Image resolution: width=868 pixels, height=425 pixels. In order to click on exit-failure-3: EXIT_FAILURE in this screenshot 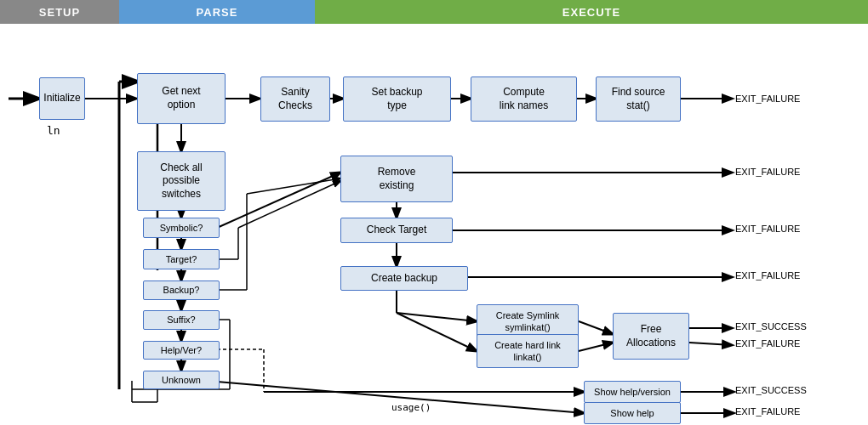, I will do `click(768, 229)`.